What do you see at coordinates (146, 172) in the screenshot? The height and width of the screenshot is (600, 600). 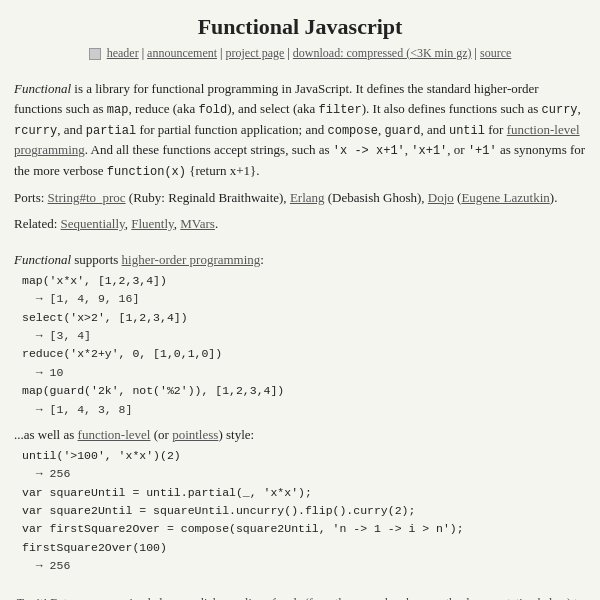 I see `fn-verbose-code: function(x)` at bounding box center [146, 172].